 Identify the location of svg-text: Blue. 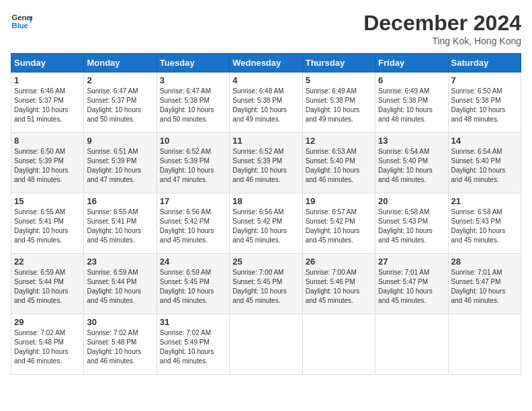
(20, 26).